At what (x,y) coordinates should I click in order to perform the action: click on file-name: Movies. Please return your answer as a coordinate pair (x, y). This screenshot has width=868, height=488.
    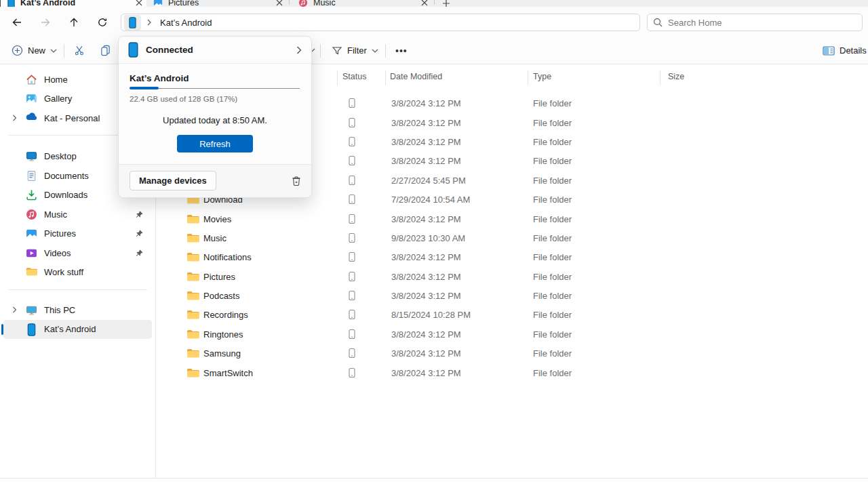
    Looking at the image, I should click on (217, 218).